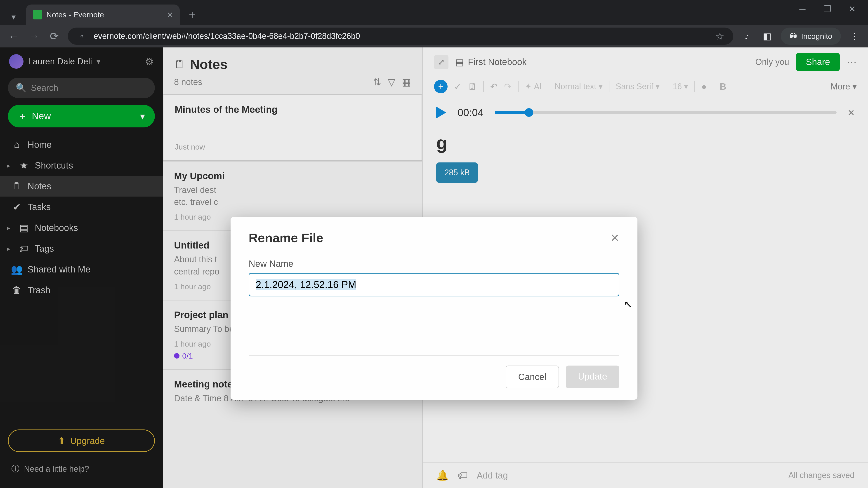 The width and height of the screenshot is (868, 488). Describe the element at coordinates (170, 15) in the screenshot. I see `close-tab-icon: ×` at that location.